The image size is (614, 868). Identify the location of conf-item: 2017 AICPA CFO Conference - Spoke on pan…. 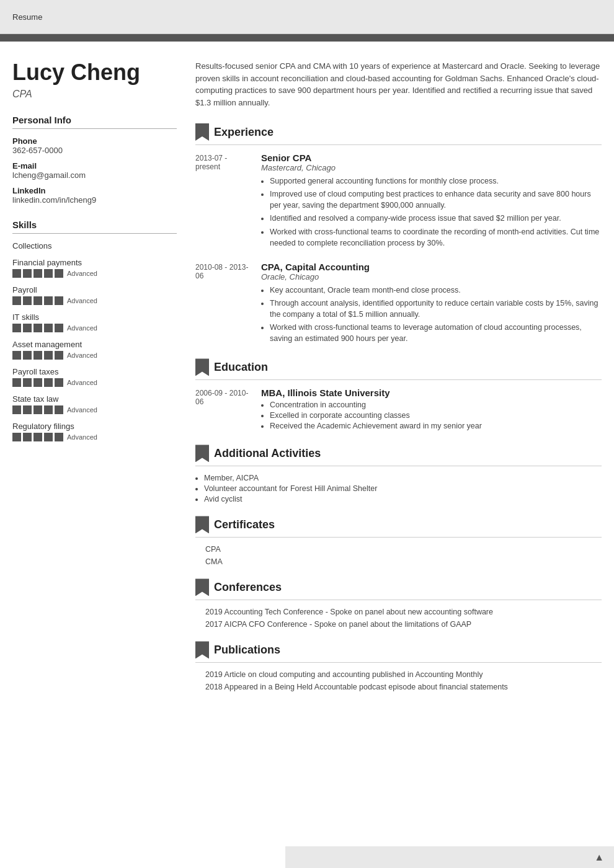
(403, 624).